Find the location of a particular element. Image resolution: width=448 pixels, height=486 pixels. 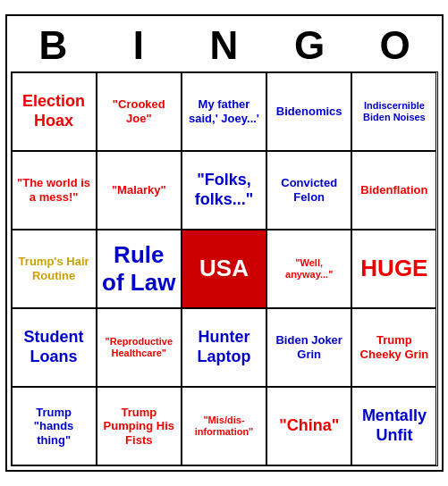

bingo-cell-23: "China" is located at coordinates (309, 426).